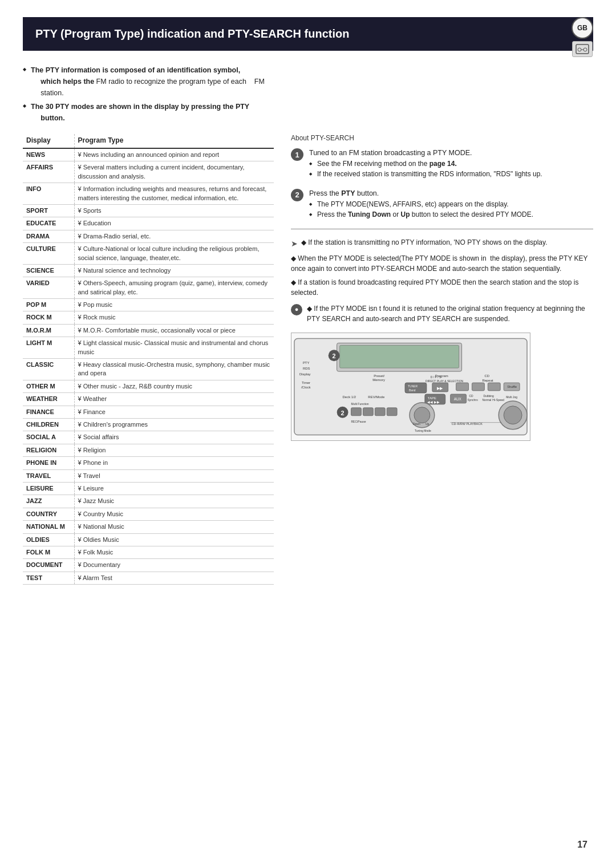  Describe the element at coordinates (48, 488) in the screenshot. I see `display-cell: LEISURE` at that location.